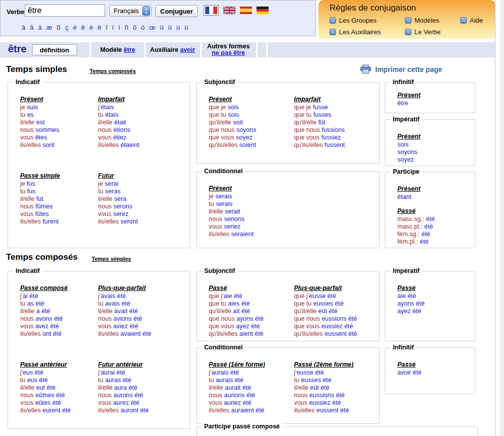 Image resolution: width=504 pixels, height=436 pixels. I want to click on temps-simples-heading: Temps simples, so click(37, 69).